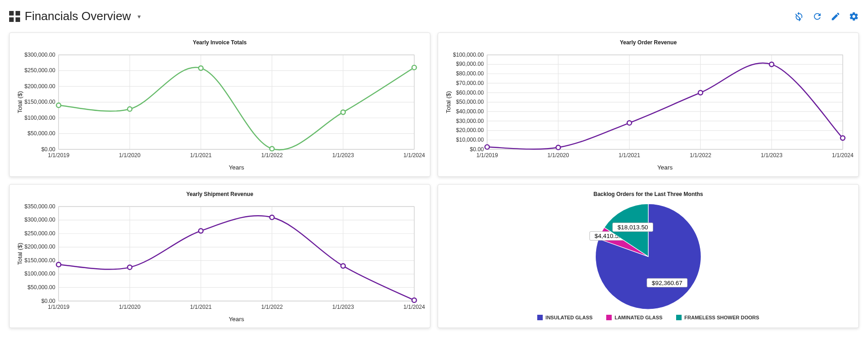 The image size is (868, 344). What do you see at coordinates (633, 228) in the screenshot?
I see `svg-text: $18,013.50` at bounding box center [633, 228].